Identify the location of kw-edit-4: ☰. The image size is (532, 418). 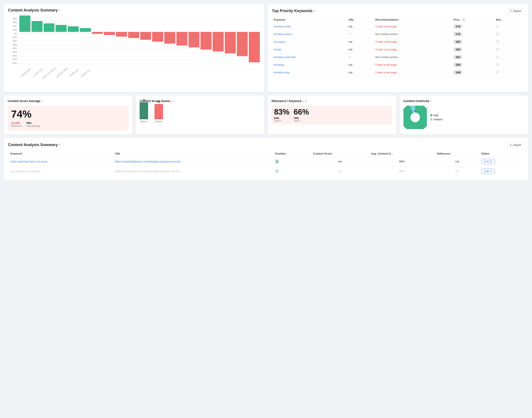
(509, 57).